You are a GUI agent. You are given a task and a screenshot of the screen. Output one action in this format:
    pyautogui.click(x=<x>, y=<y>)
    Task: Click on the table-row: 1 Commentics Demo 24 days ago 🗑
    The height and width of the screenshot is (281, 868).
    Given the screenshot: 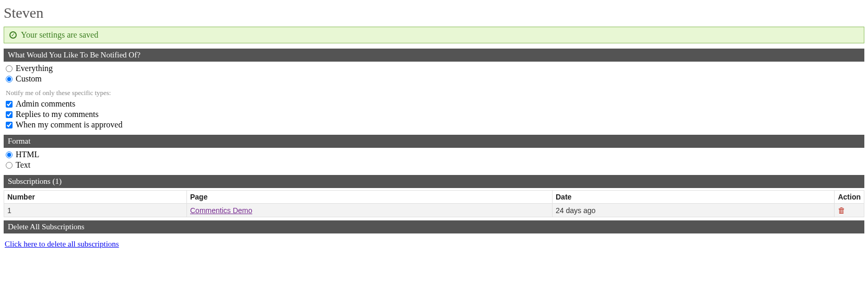 What is the action you would take?
    pyautogui.click(x=435, y=210)
    